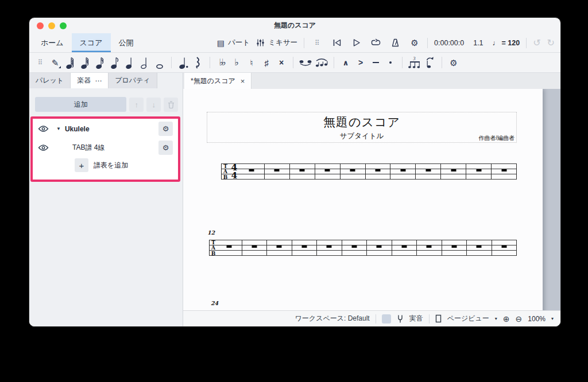 This screenshot has height=382, width=588. What do you see at coordinates (198, 63) in the screenshot?
I see `quarter-rest` at bounding box center [198, 63].